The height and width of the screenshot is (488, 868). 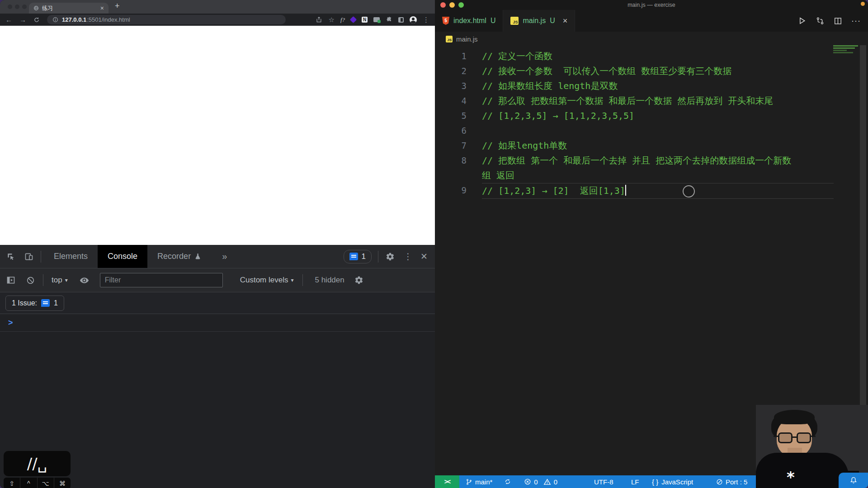 I want to click on reload-button, so click(x=37, y=20).